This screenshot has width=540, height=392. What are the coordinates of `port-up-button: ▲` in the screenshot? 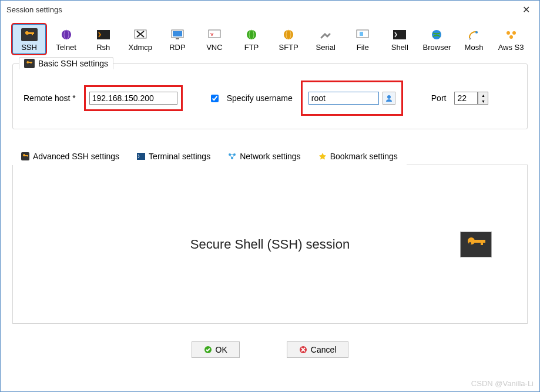 It's located at (483, 95).